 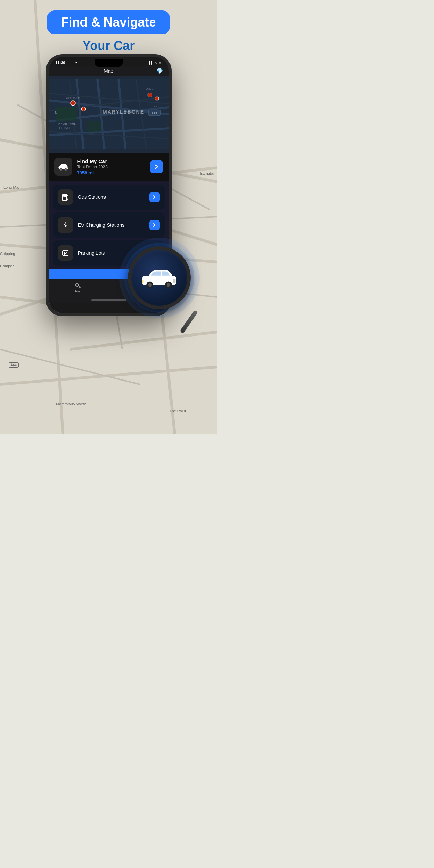 What do you see at coordinates (108, 46) in the screenshot?
I see `heading-line2: Your Car` at bounding box center [108, 46].